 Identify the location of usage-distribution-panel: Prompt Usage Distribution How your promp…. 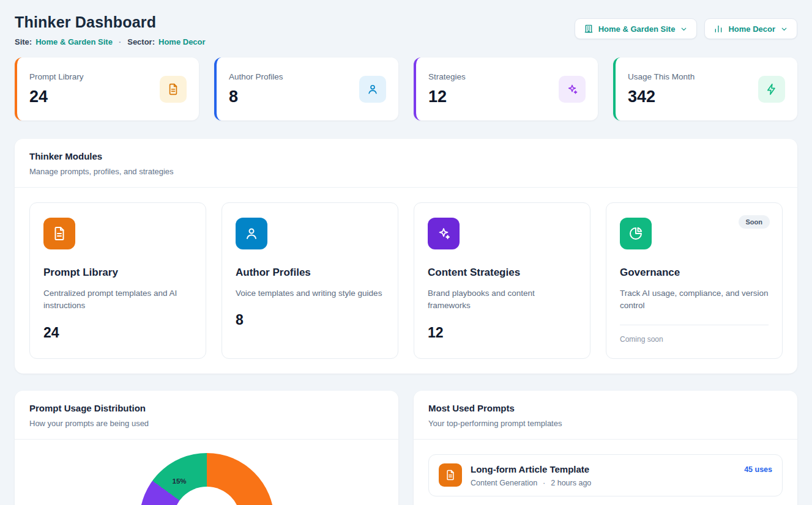
(207, 448).